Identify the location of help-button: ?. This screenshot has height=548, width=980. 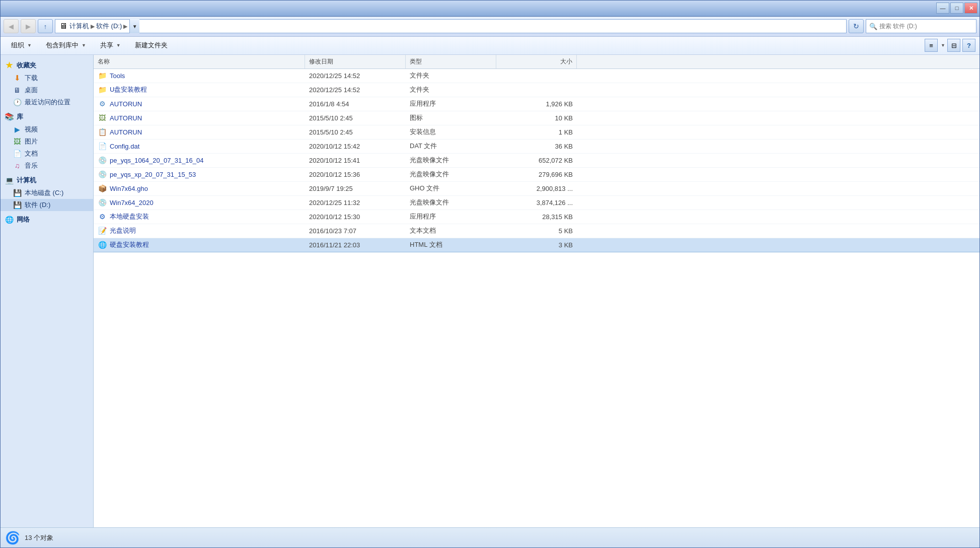
(969, 45).